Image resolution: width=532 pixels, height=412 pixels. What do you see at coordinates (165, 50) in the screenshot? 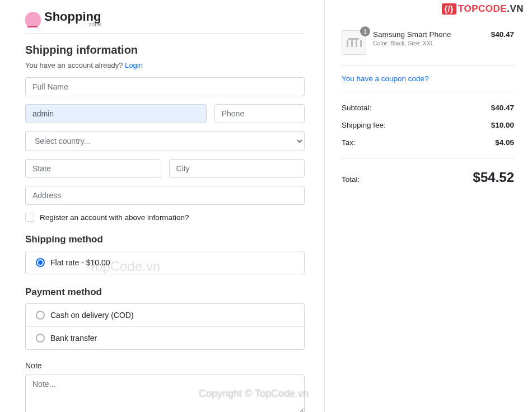
I see `shipping-info-heading: Shipping information` at bounding box center [165, 50].